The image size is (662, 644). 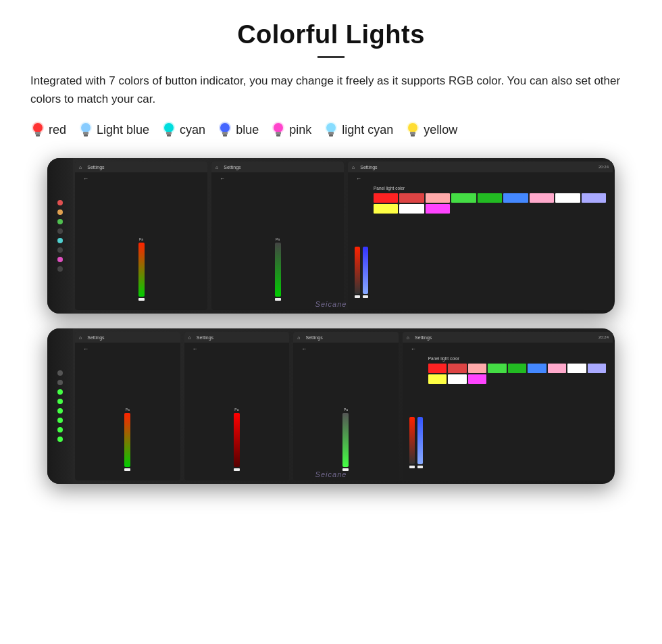 What do you see at coordinates (237, 412) in the screenshot?
I see `screen-content-b2: ← Pa` at bounding box center [237, 412].